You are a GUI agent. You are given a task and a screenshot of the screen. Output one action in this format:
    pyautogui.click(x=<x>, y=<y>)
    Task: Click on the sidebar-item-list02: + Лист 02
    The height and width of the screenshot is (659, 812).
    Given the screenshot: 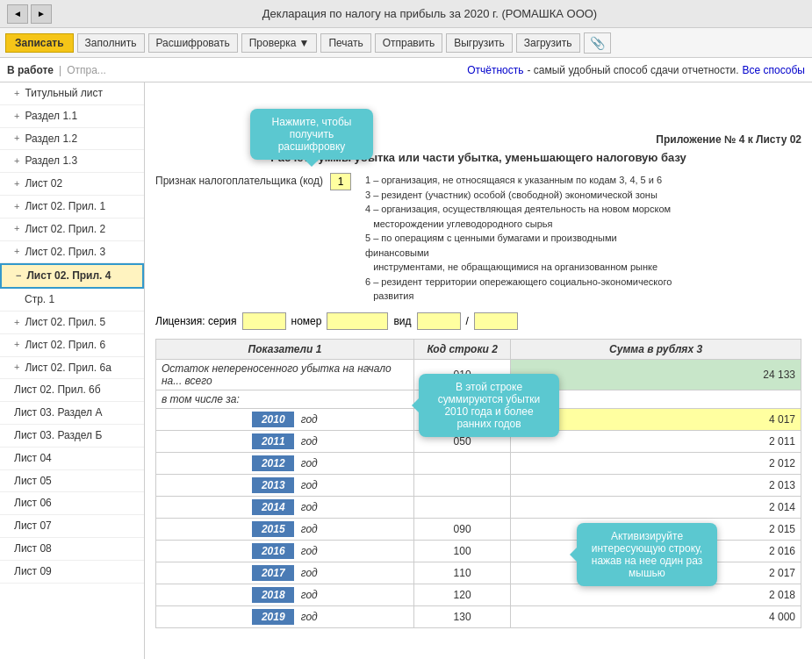 What is the action you would take?
    pyautogui.click(x=72, y=184)
    